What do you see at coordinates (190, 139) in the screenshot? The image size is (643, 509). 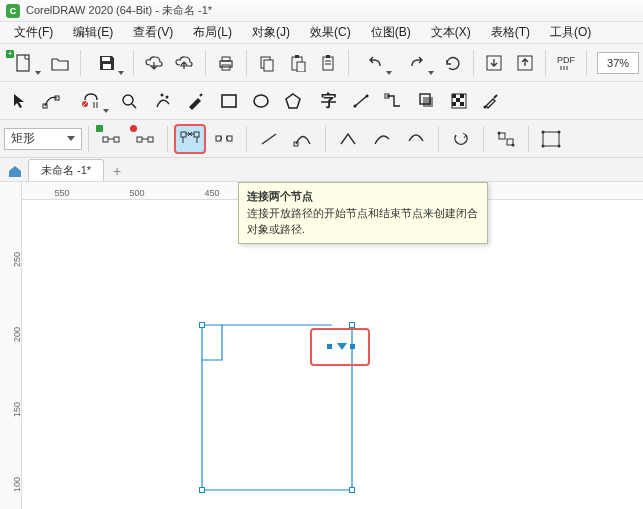 I see `join-nodes-button` at bounding box center [190, 139].